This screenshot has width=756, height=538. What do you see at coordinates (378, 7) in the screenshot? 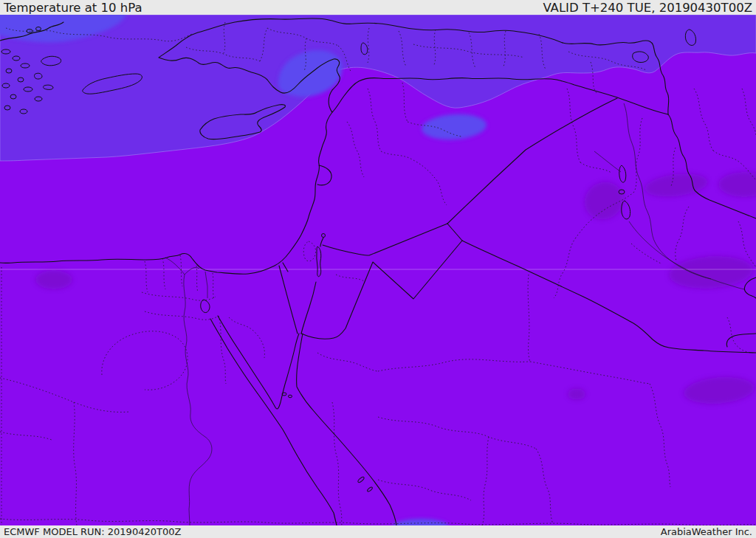
I see `header-bar: Temperature at 10 hPa VALID T+240 TUE, 2…` at bounding box center [378, 7].